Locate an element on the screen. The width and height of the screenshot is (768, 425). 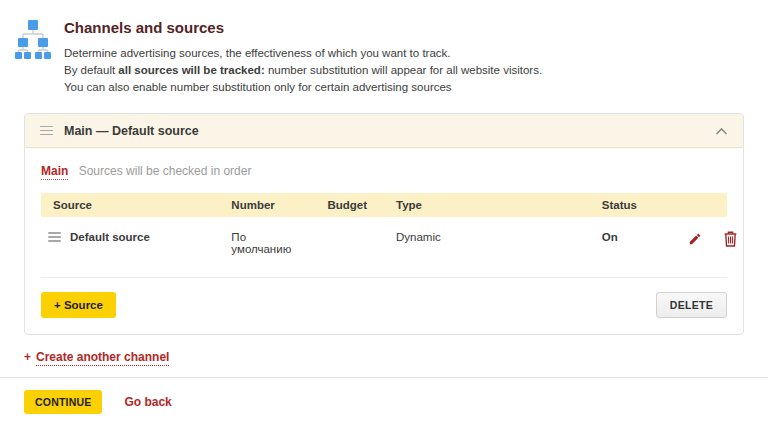
source-status: On is located at coordinates (624, 248).